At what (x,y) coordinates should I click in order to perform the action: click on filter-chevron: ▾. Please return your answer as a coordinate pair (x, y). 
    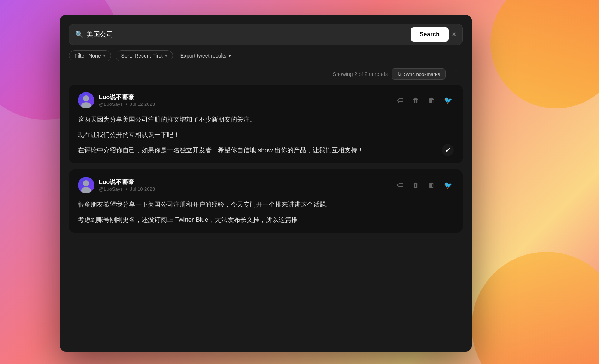
    Looking at the image, I should click on (104, 56).